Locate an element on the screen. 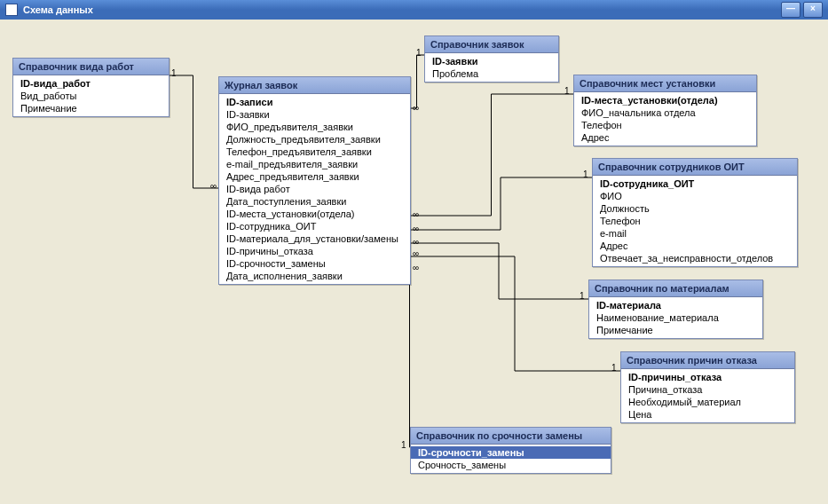 Image resolution: width=828 pixels, height=504 pixels. field-list: ID-материалаНаименование_материалаПримеч… is located at coordinates (676, 318).